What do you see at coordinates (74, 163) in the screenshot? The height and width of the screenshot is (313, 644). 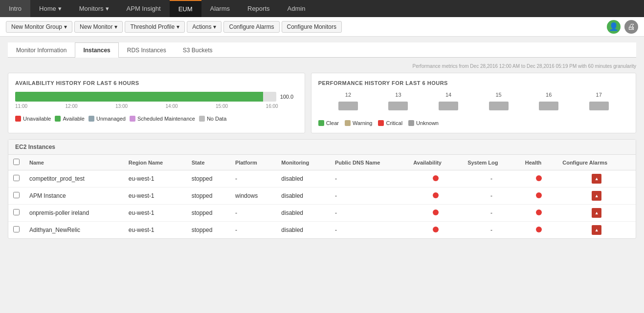 I see `th-name: Name` at bounding box center [74, 163].